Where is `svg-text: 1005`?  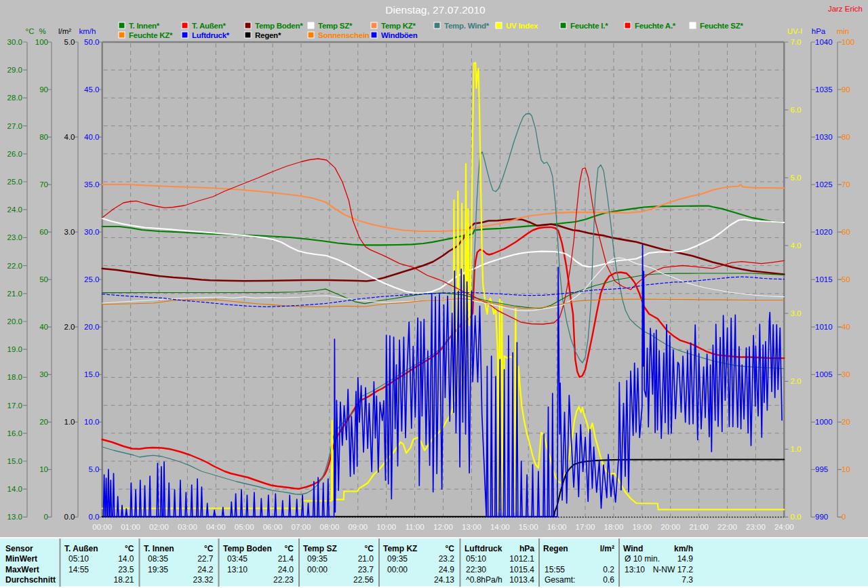 svg-text: 1005 is located at coordinates (824, 374).